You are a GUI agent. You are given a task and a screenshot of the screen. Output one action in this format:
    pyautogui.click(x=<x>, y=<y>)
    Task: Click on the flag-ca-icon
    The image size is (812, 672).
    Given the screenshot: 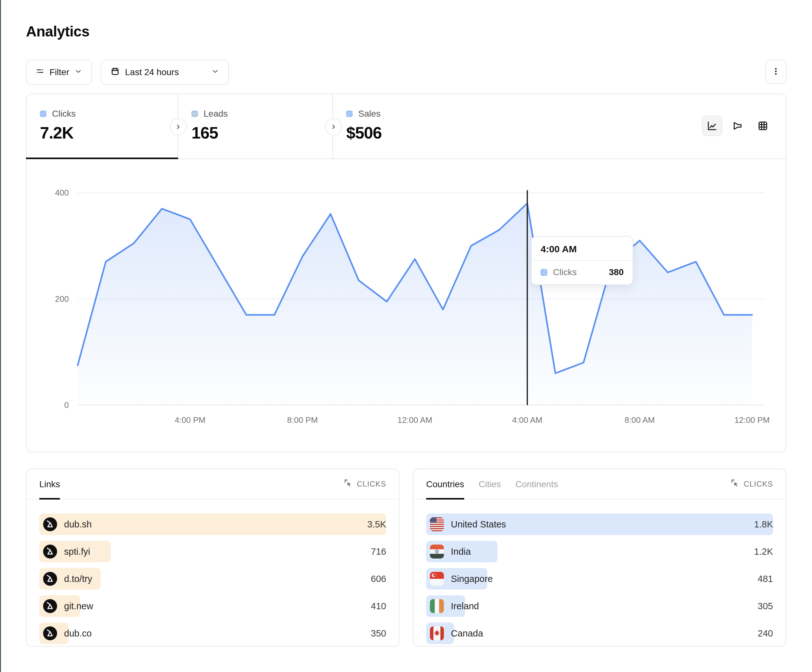 What is the action you would take?
    pyautogui.click(x=437, y=633)
    